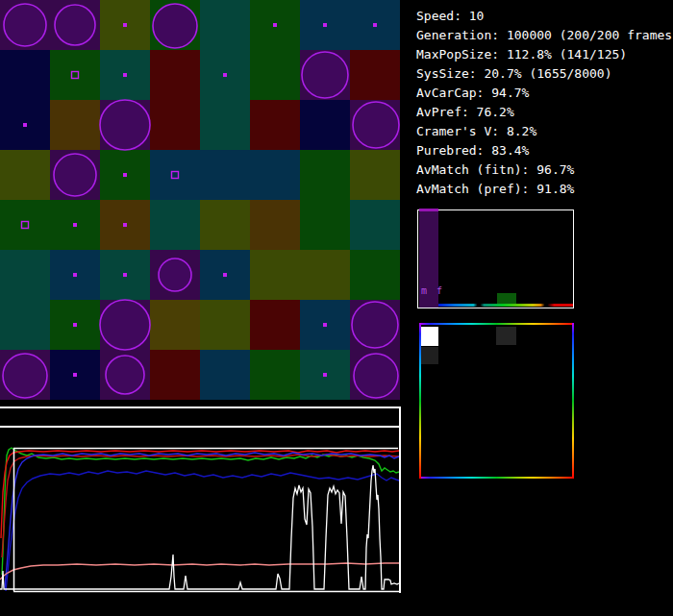 The height and width of the screenshot is (616, 673). What do you see at coordinates (429, 209) in the screenshot?
I see `histogram-bar-cap` at bounding box center [429, 209].